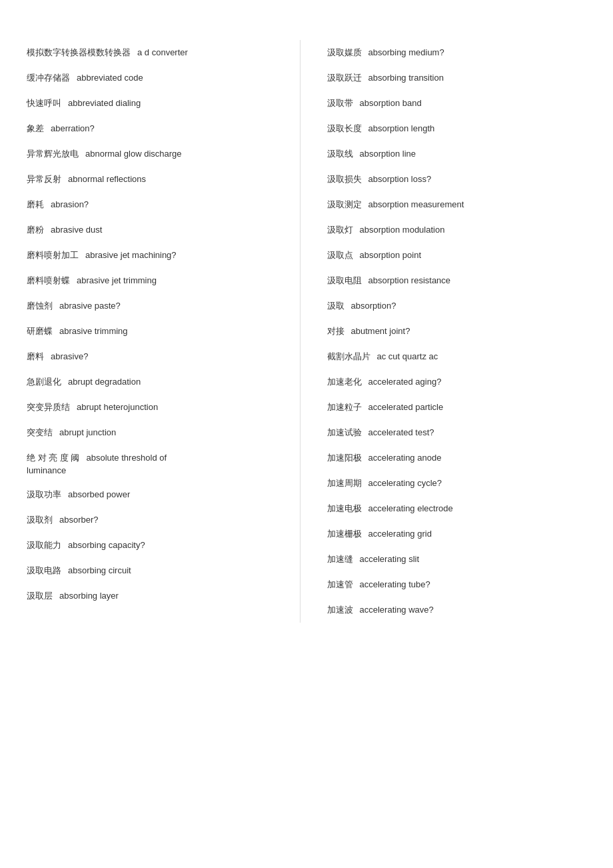 The image size is (613, 868). Describe the element at coordinates (457, 407) in the screenshot. I see `list-item: 加速粒子accelerated particle` at that location.